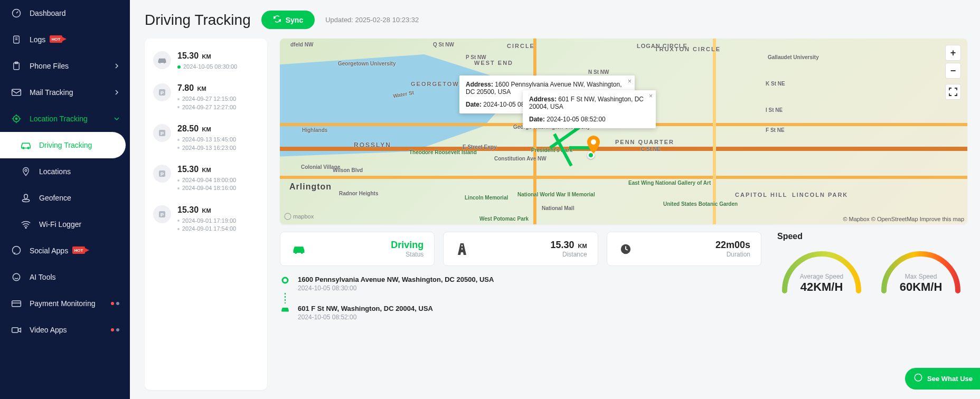 The height and width of the screenshot is (399, 980). I want to click on trip-item: 15.30 KM2024-10-05 08:30:00, so click(206, 61).